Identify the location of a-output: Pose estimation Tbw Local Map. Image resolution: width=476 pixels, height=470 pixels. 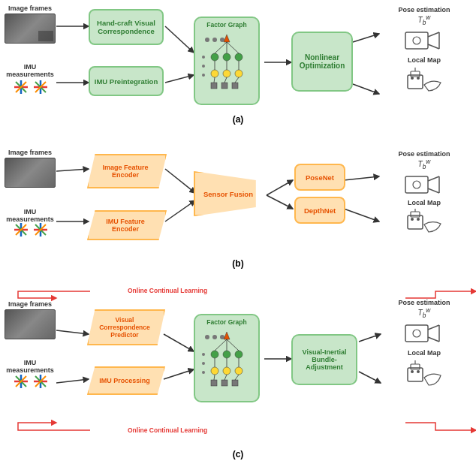
(424, 50).